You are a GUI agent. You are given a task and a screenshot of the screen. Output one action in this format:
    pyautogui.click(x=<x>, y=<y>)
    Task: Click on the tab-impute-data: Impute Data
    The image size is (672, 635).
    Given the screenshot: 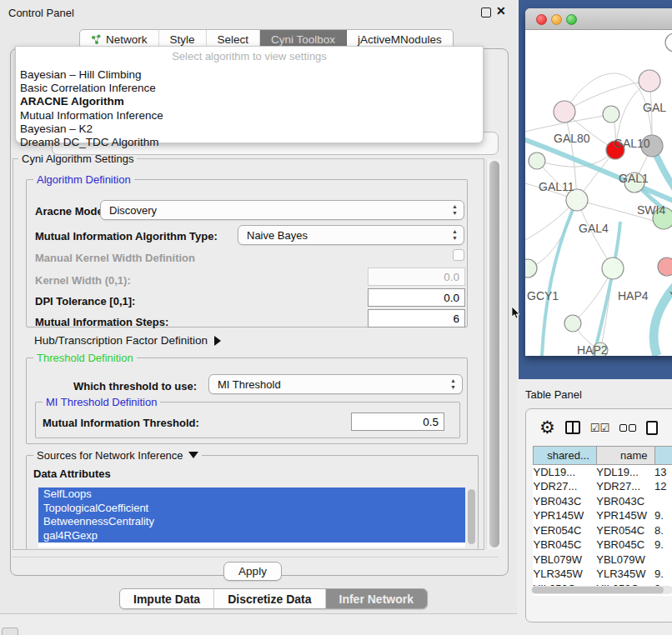 What is the action you would take?
    pyautogui.click(x=167, y=598)
    